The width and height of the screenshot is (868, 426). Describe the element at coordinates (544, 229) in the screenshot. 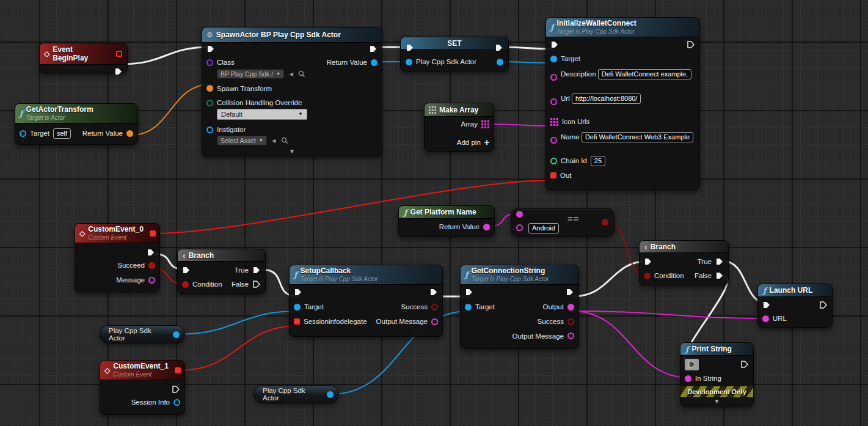

I see `compare-value-field: Android` at that location.